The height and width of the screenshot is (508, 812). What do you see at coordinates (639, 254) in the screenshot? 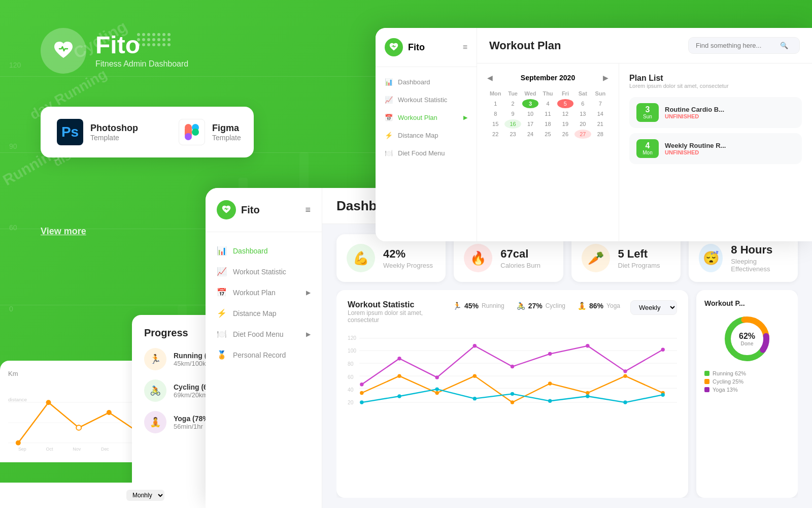
I see `stat-value-2: 5 Left` at bounding box center [639, 254].